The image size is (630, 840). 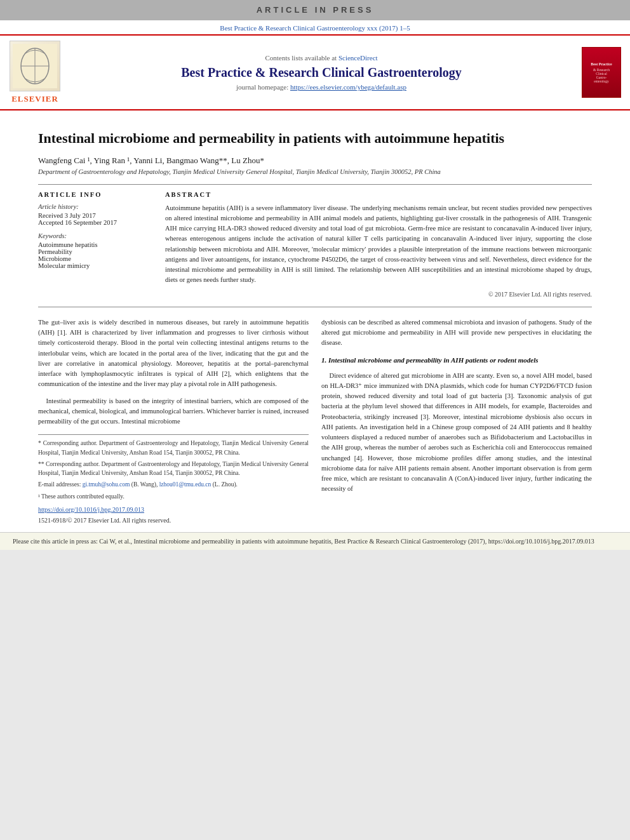 I want to click on keyword-1: Autoimmune hepatitis, so click(x=95, y=245).